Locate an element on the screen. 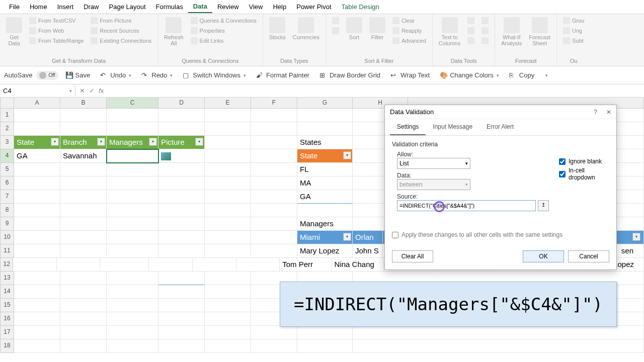 The image size is (644, 362). row-header-18: 18 is located at coordinates (7, 346).